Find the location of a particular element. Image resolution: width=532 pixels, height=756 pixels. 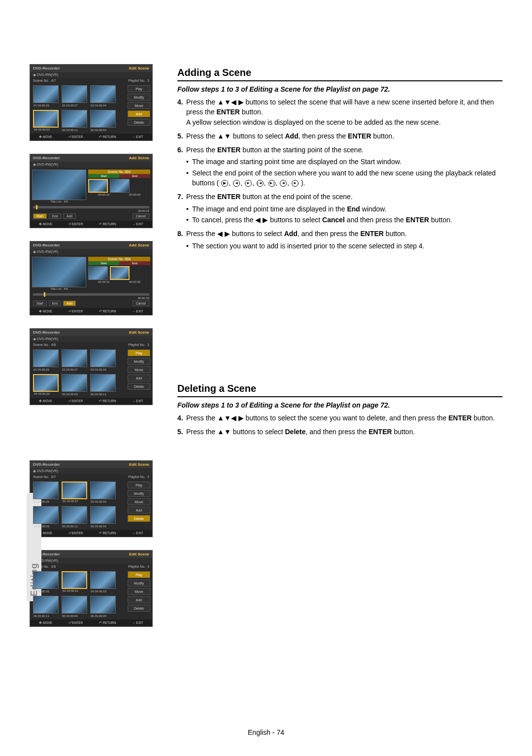

intro-deleting: Follow steps 1 to 3 of Editing a Scene f… is located at coordinates (340, 405).